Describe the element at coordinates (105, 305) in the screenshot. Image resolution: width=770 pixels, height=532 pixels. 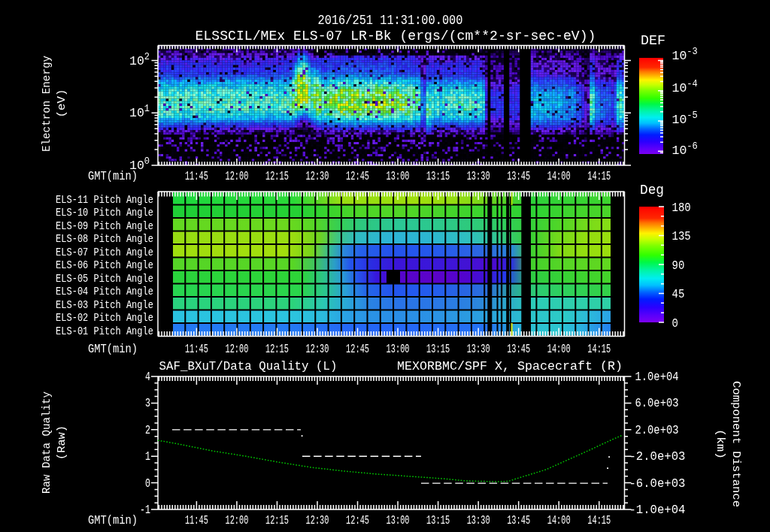
I see `svg-text: ELS-03 Pitch Angle` at that location.